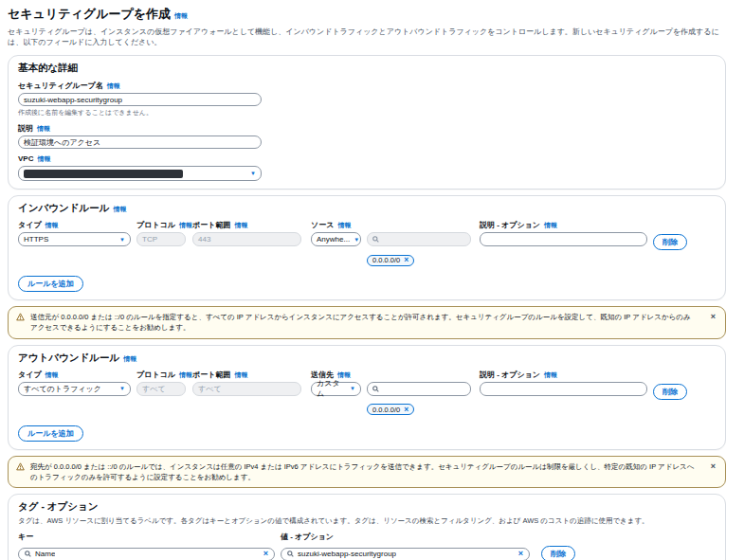  Describe the element at coordinates (307, 536) in the screenshot. I see `tag-value-column-label: 値 - オプション` at that location.